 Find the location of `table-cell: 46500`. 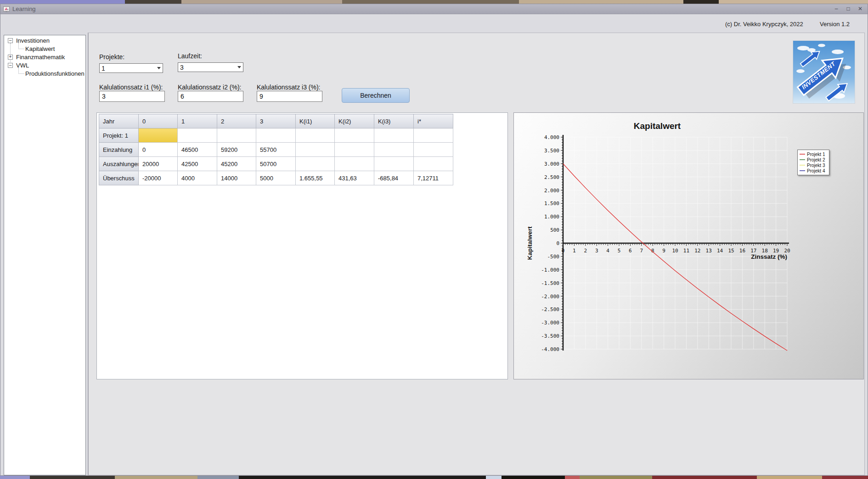

table-cell: 46500 is located at coordinates (197, 150).